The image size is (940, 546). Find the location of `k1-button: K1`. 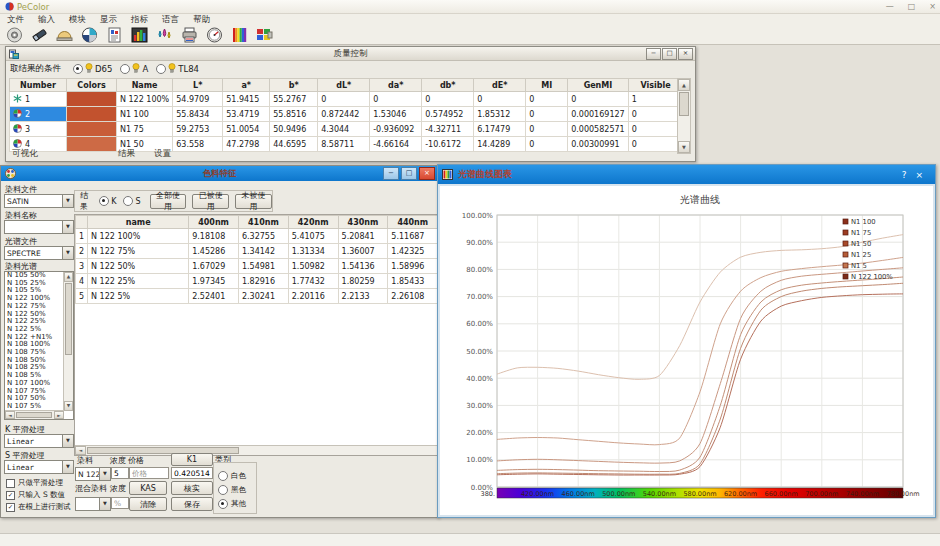

k1-button: K1 is located at coordinates (192, 460).